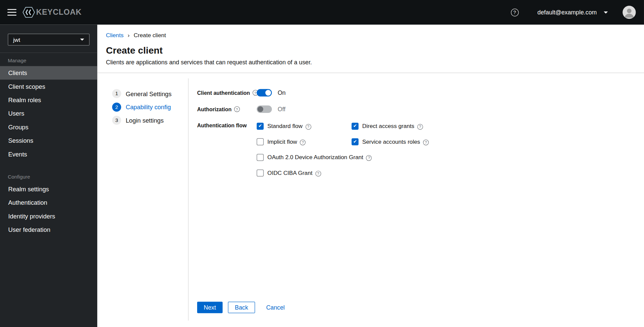 The height and width of the screenshot is (327, 644). Describe the element at coordinates (629, 12) in the screenshot. I see `avatar` at that location.